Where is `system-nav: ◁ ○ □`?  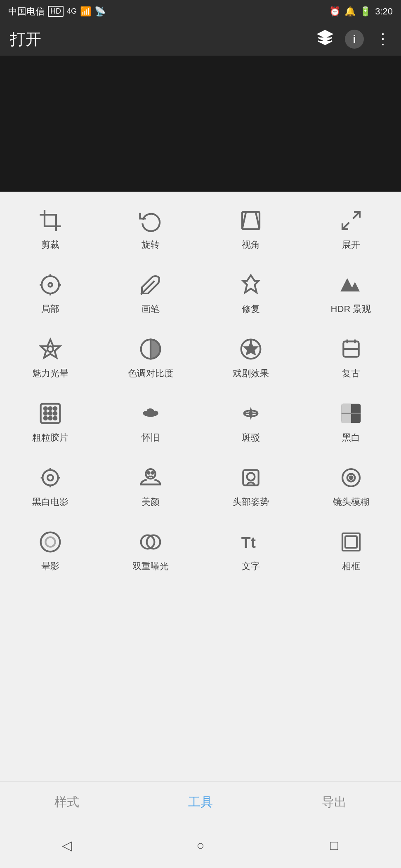 system-nav: ◁ ○ □ is located at coordinates (200, 845).